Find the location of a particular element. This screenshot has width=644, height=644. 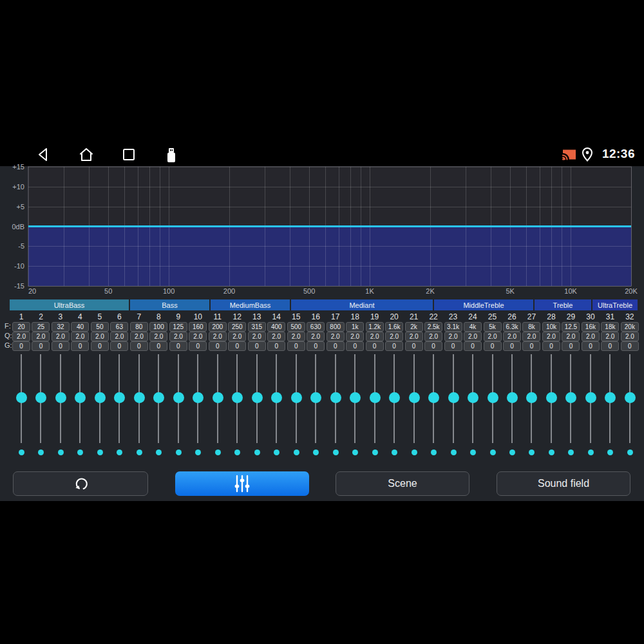

band-31-q-value: 2.0 is located at coordinates (610, 336).